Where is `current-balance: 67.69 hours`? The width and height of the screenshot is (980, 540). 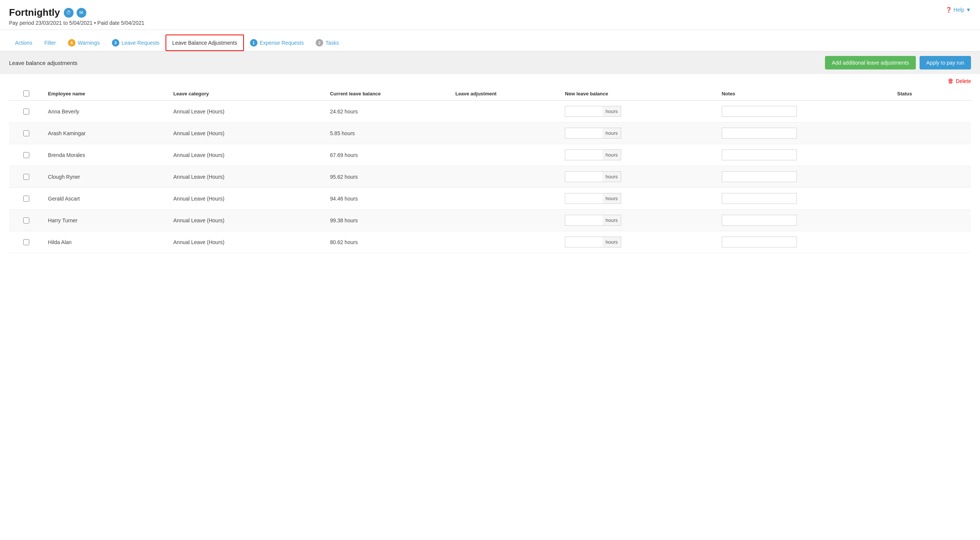
current-balance: 67.69 hours is located at coordinates (388, 155).